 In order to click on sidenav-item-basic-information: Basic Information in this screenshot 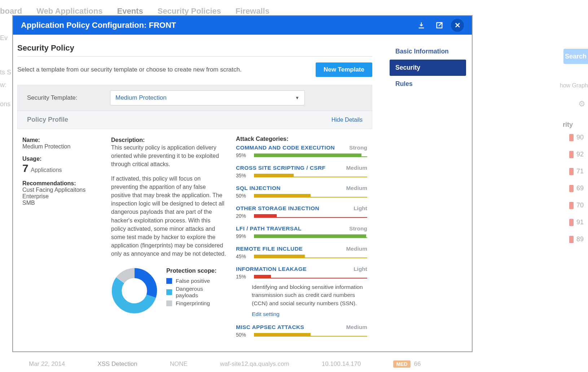, I will do `click(428, 51)`.